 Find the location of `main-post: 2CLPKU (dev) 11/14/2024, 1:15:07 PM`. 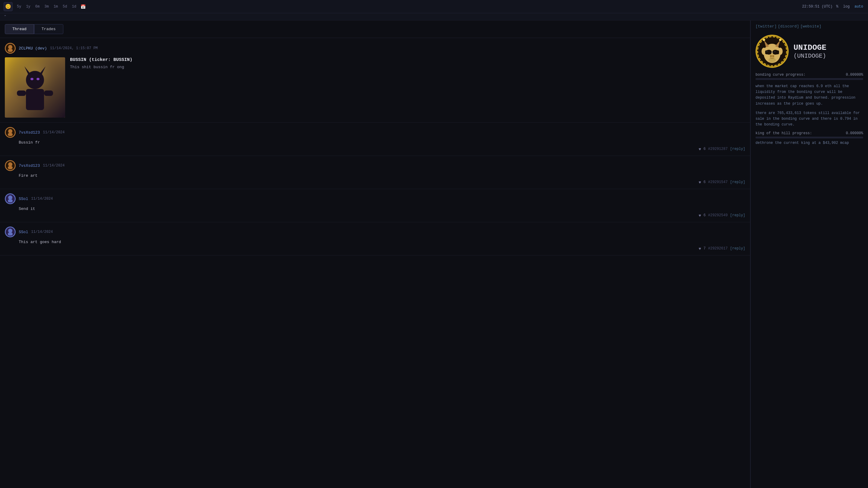

main-post: 2CLPKU (dev) 11/14/2024, 1:15:07 PM is located at coordinates (375, 80).